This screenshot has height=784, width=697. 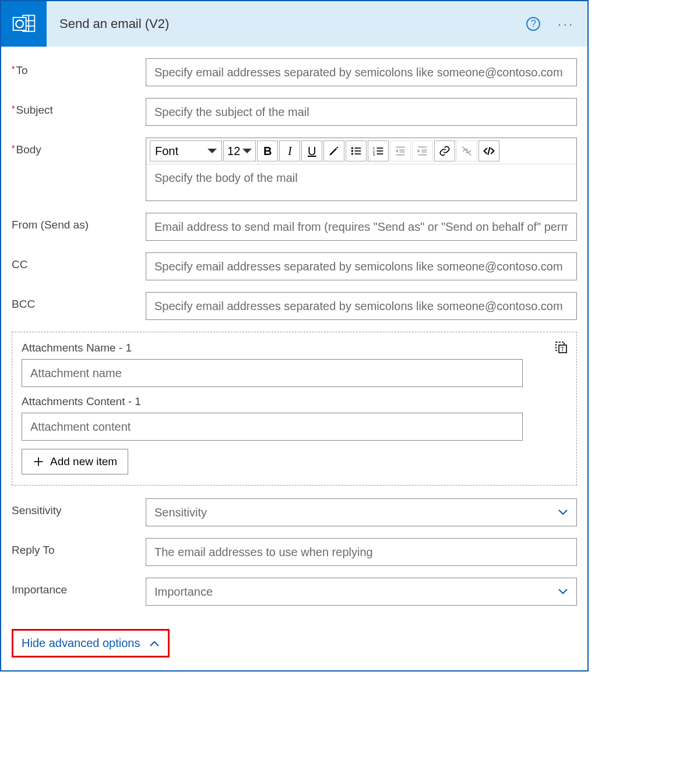 What do you see at coordinates (361, 152) in the screenshot?
I see `editor-toolbar: Font 12 B I U` at bounding box center [361, 152].